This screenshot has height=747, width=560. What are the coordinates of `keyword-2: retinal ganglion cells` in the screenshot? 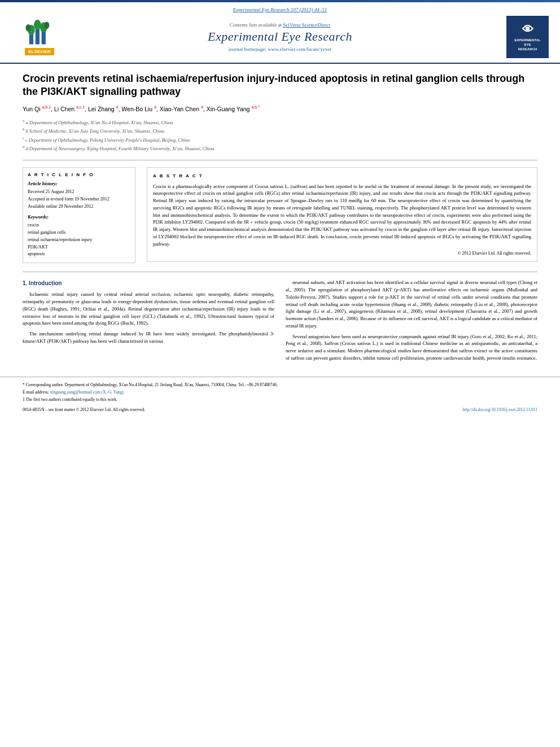 It's located at (79, 233).